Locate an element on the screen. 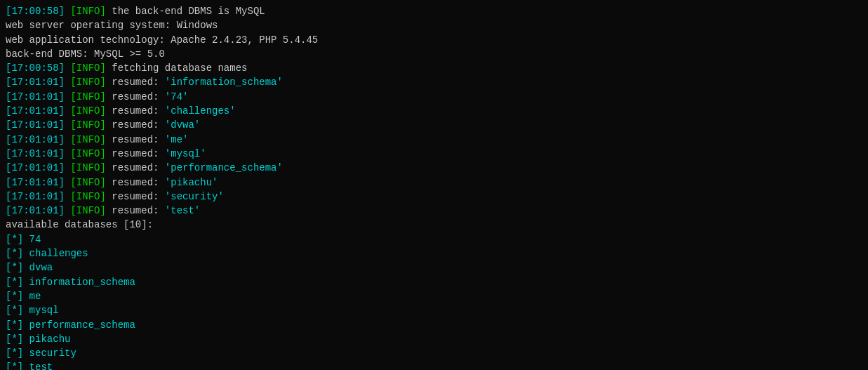 Image resolution: width=868 pixels, height=370 pixels. db-entry: [*] 74 is located at coordinates (434, 239).